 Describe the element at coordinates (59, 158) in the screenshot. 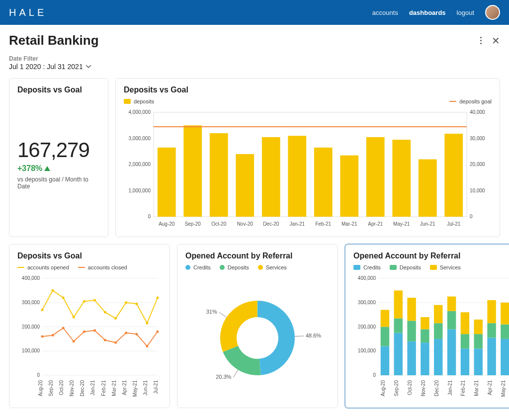

I see `kpi-card-deposits-vs-goal: Deposits vs Goal 167,279 +378% vs deposi…` at that location.